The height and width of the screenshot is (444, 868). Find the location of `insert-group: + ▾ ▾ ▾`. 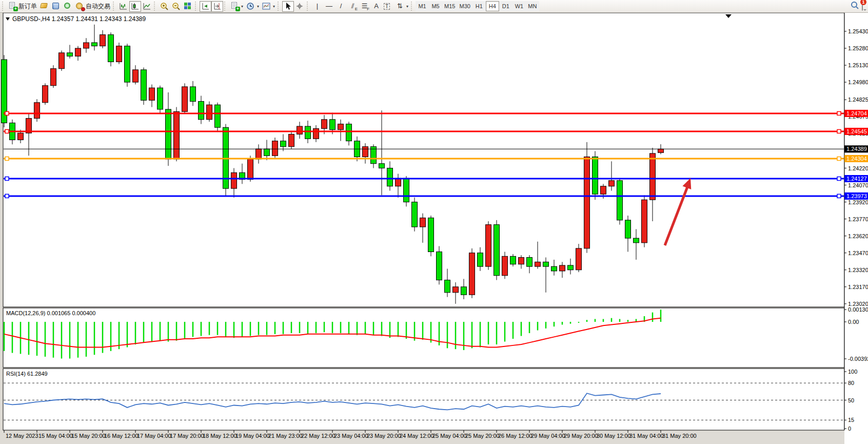

insert-group: + ▾ ▾ ▾ is located at coordinates (252, 6).